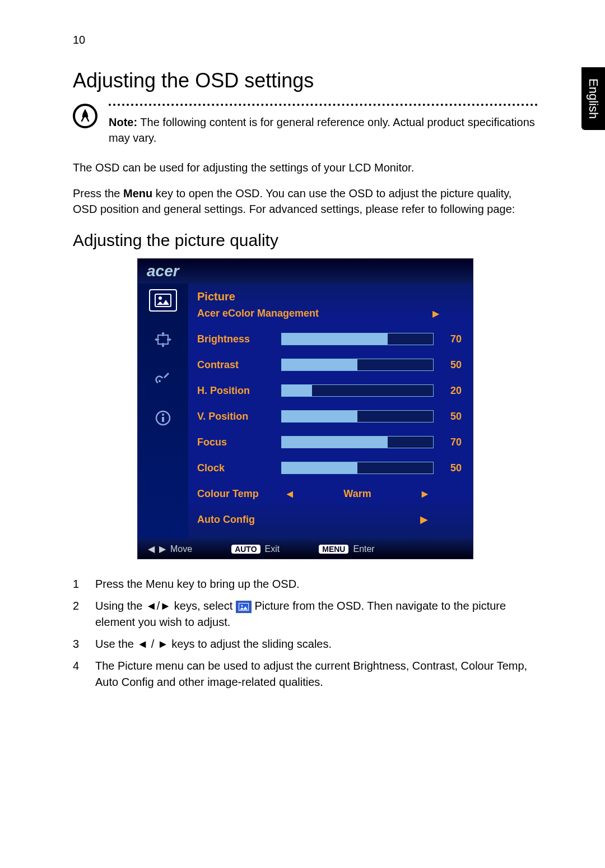 This screenshot has width=605, height=868. I want to click on osd-menu-title: Picture, so click(329, 297).